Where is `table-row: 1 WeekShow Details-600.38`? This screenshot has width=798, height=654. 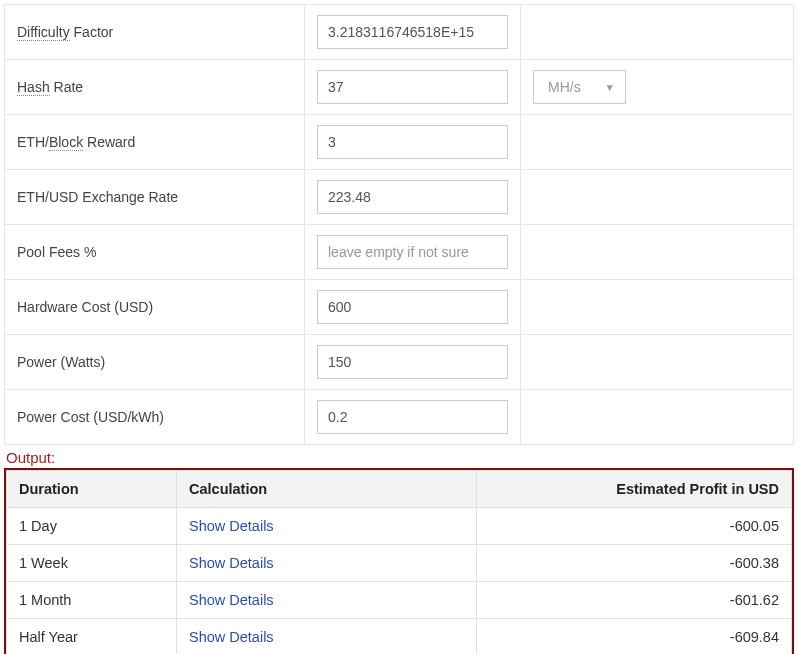
table-row: 1 WeekShow Details-600.38 is located at coordinates (400, 564).